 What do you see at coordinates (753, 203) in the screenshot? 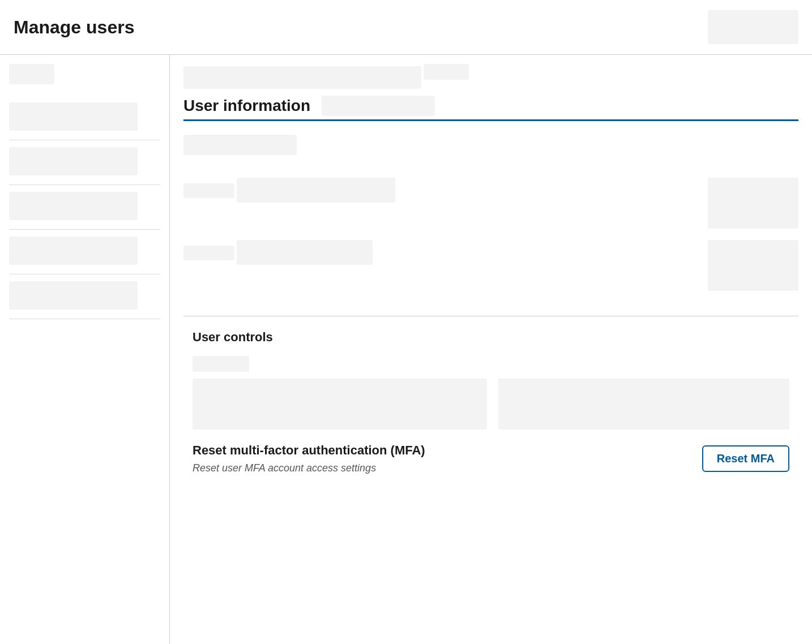
I see `field-right-skeleton` at bounding box center [753, 203].